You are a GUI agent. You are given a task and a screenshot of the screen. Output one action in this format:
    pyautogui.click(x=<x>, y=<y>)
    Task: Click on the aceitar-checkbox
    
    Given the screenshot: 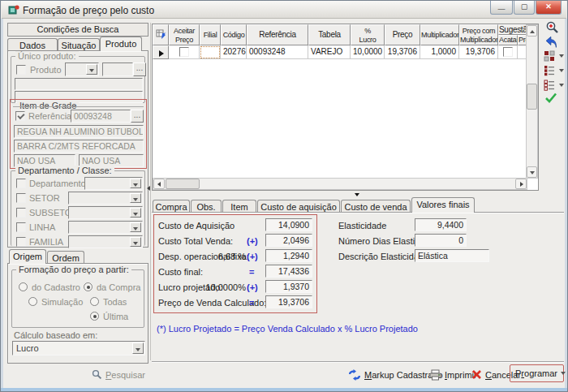 What is the action you would take?
    pyautogui.click(x=184, y=52)
    